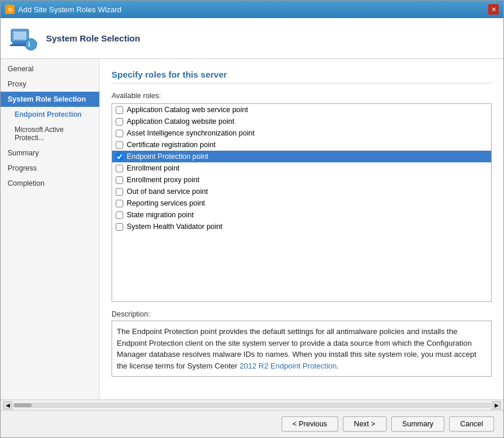 The image size is (504, 438). What do you see at coordinates (70, 9) in the screenshot?
I see `window-title: Add Site System Roles Wizard` at bounding box center [70, 9].